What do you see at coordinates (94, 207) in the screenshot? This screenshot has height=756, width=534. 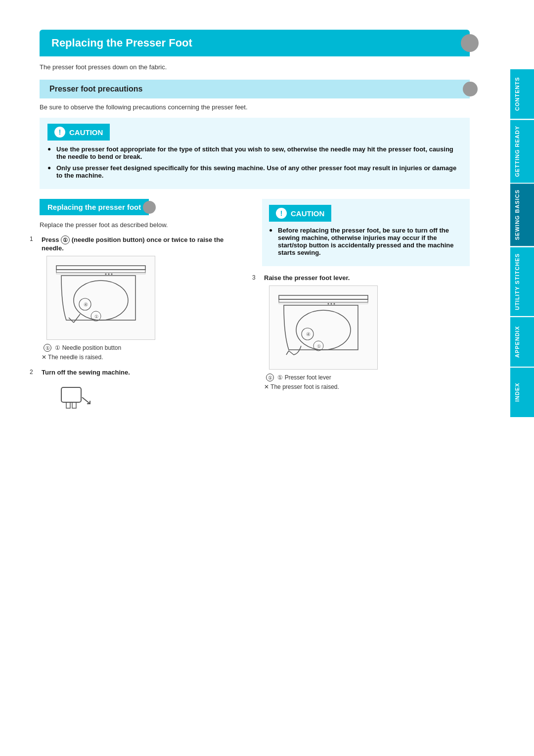 I see `sub-section-label: Replacing the presser foot` at bounding box center [94, 207].